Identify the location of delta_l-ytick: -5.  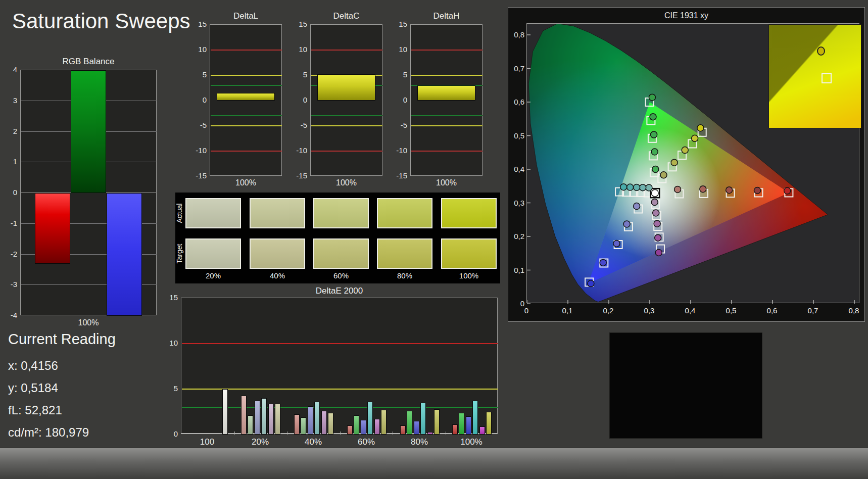
(197, 125).